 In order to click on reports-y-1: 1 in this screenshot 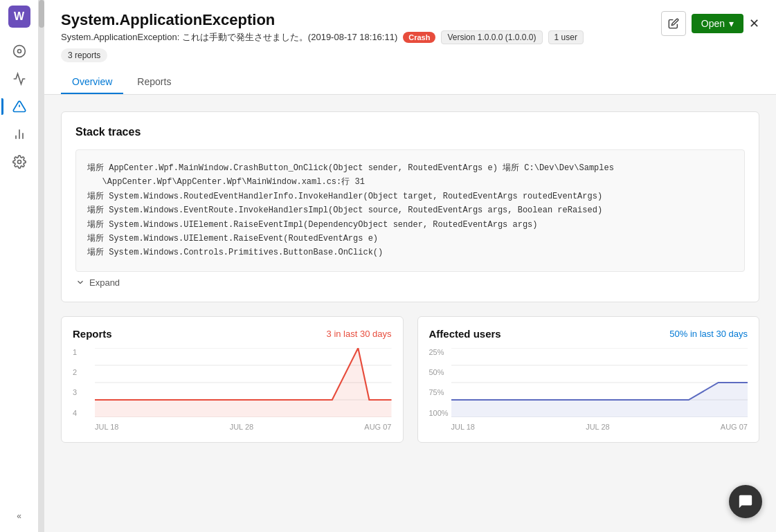, I will do `click(84, 352)`.